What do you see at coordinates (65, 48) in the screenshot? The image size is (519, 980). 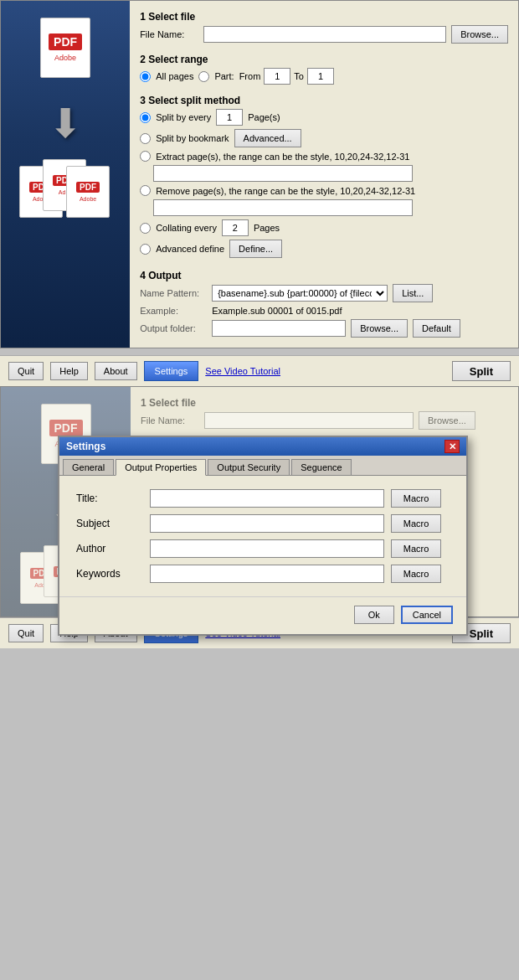 I see `pdf-doc-large: PDF Adobe` at bounding box center [65, 48].